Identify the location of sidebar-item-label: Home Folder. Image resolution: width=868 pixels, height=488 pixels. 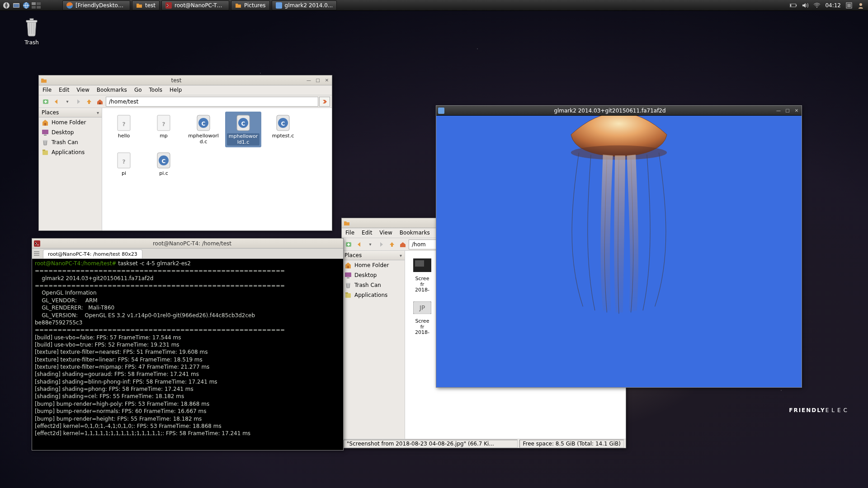
(372, 265).